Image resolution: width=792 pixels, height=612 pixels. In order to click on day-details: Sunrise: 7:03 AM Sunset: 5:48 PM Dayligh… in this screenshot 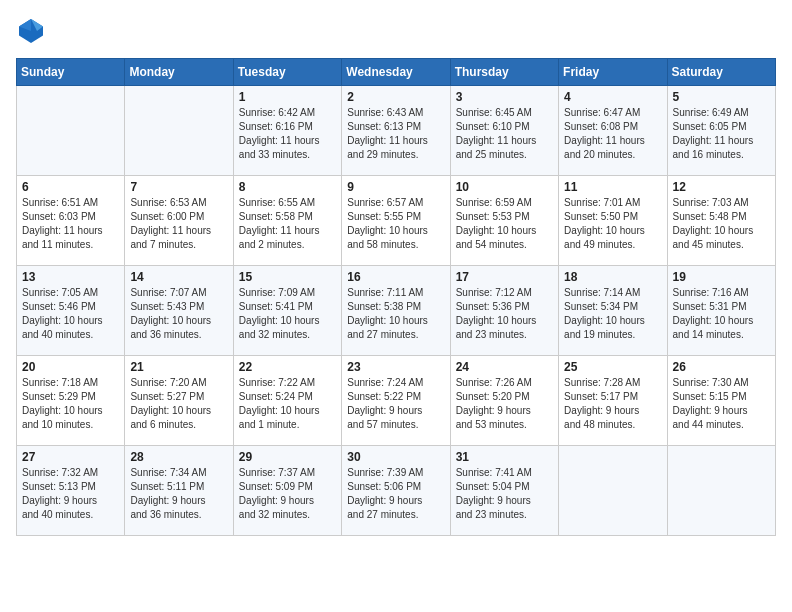, I will do `click(722, 224)`.